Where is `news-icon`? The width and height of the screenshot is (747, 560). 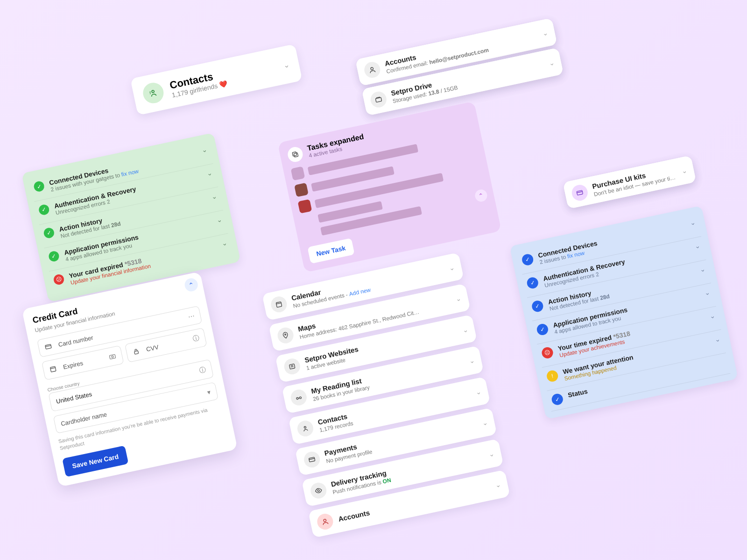 news-icon is located at coordinates (292, 366).